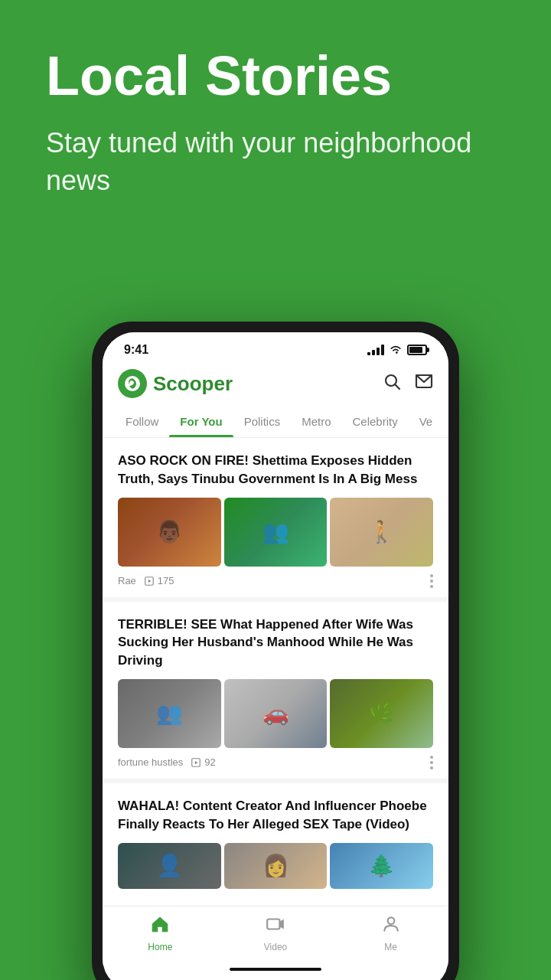  I want to click on wifi-icon, so click(396, 351).